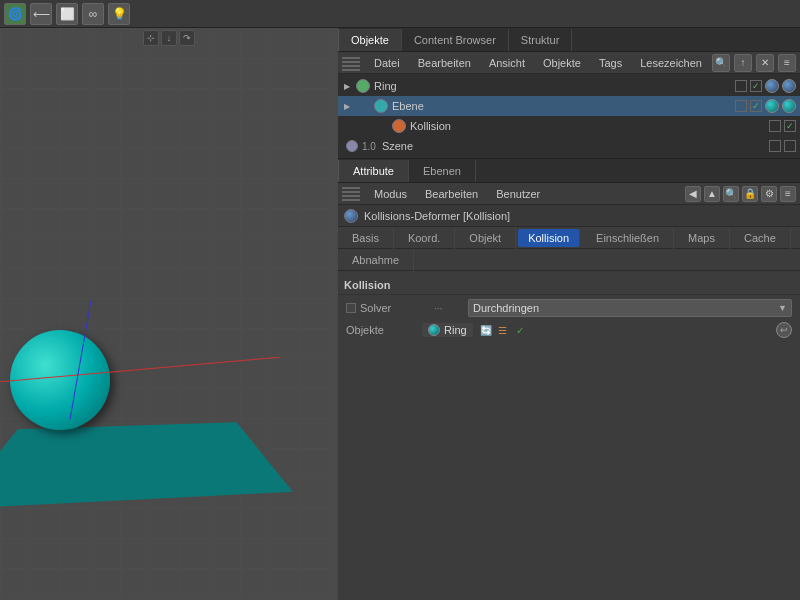  Describe the element at coordinates (119, 14) in the screenshot. I see `toolbar-icon-4: 💡` at that location.